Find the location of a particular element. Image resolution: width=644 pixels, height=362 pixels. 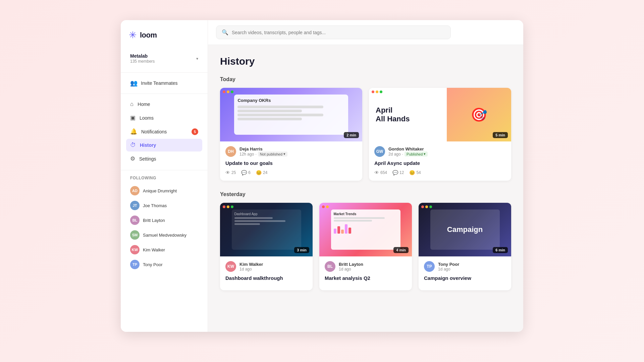

card-body-2: GW Gordon Whitaker 2d ago · Published ▾ is located at coordinates (440, 161).